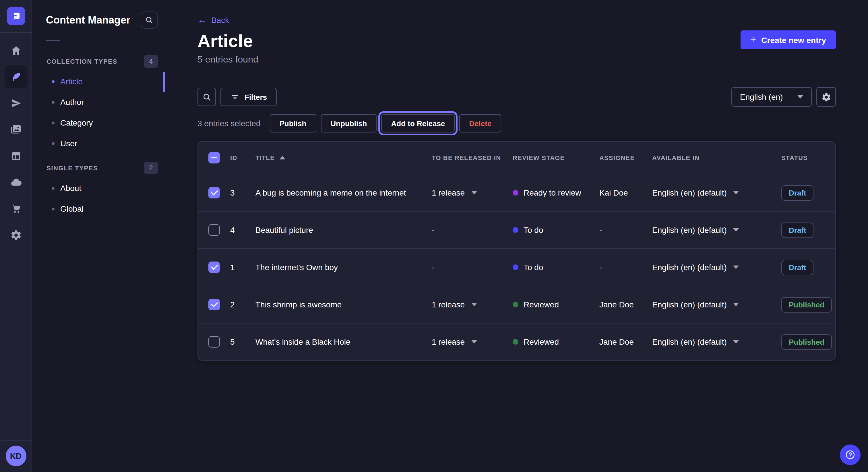  Describe the element at coordinates (293, 123) in the screenshot. I see `publish-button: Publish` at that location.